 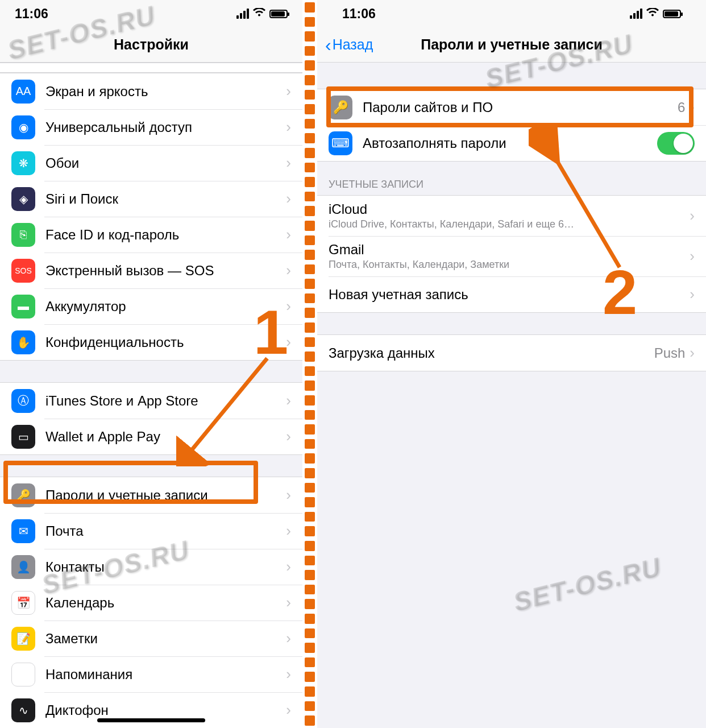 What do you see at coordinates (23, 567) in the screenshot?
I see `row-icon: 👤` at bounding box center [23, 567].